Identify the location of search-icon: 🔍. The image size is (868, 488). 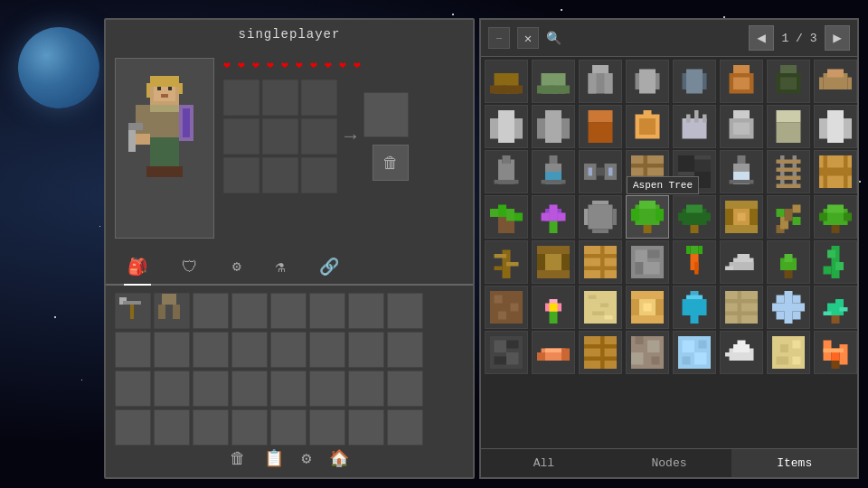
(553, 38).